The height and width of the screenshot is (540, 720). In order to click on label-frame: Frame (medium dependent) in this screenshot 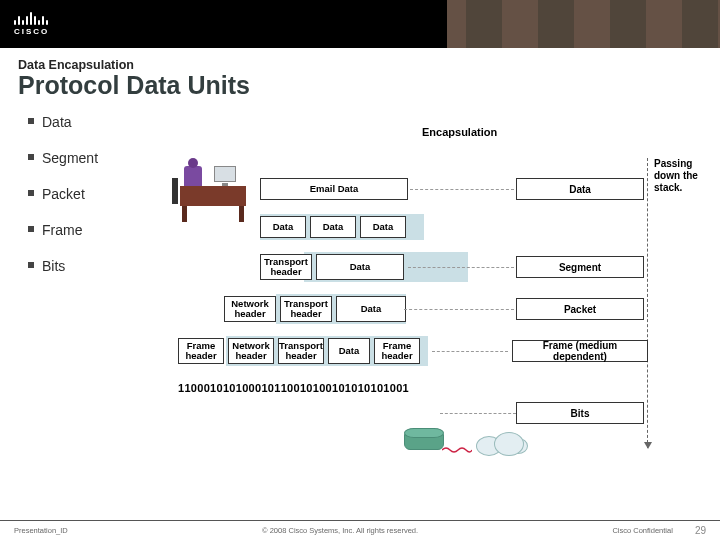, I will do `click(580, 351)`.